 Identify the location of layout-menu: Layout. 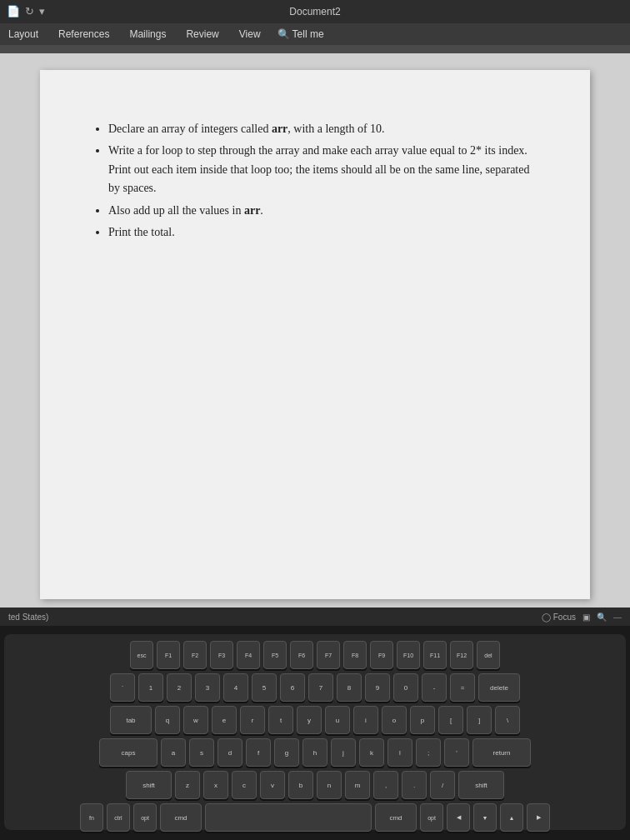
(23, 34).